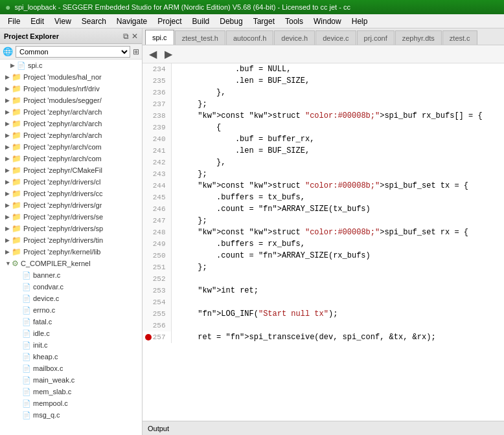  What do you see at coordinates (62, 252) in the screenshot?
I see `tree-item-label: Project 'zephyr/kernel/lib` at bounding box center [62, 252].